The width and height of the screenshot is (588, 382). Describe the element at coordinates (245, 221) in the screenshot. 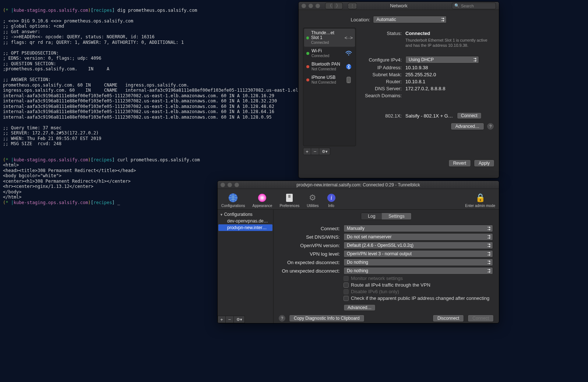

I see `config-item-dev: dev-openvpnas.de…` at that location.